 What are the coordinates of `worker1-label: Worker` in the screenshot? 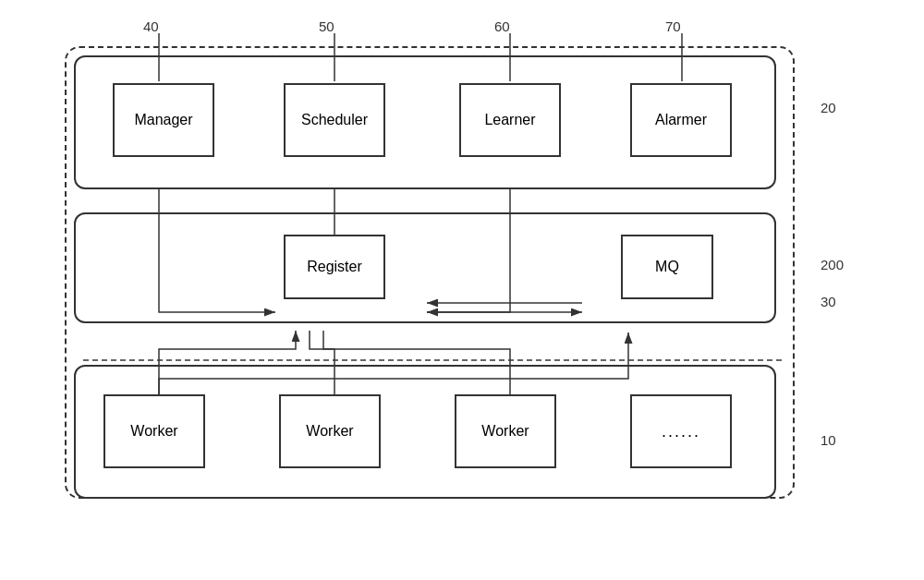 It's located at (153, 431).